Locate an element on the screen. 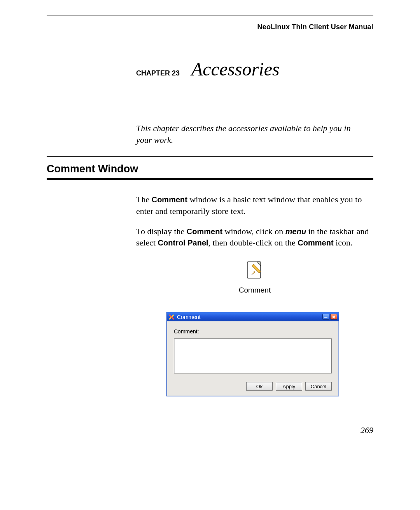 Image resolution: width=420 pixels, height=510 pixels. bottom-rule is located at coordinates (210, 418).